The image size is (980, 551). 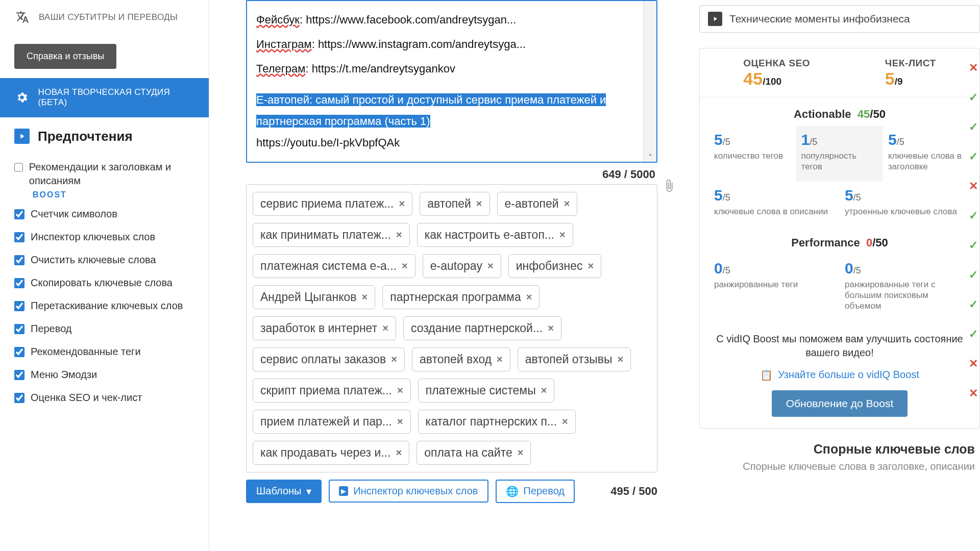 What do you see at coordinates (104, 260) in the screenshot?
I see `pref-check-3: Очистить ключевые слова` at bounding box center [104, 260].